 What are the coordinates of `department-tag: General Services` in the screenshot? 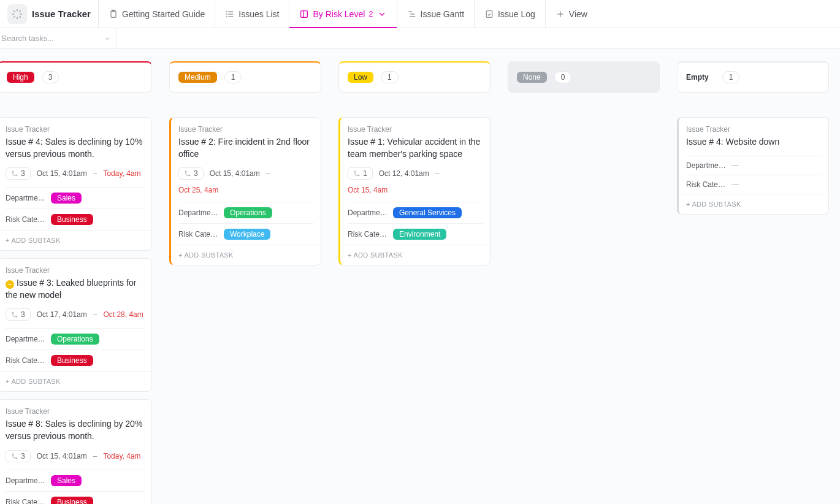 It's located at (427, 213).